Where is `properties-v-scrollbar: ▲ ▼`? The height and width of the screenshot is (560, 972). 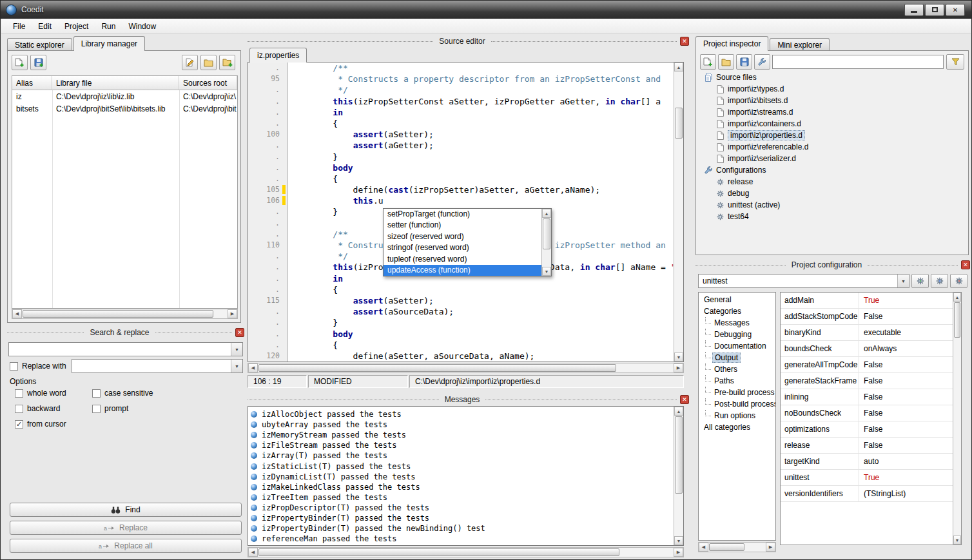
properties-v-scrollbar: ▲ ▼ is located at coordinates (957, 419).